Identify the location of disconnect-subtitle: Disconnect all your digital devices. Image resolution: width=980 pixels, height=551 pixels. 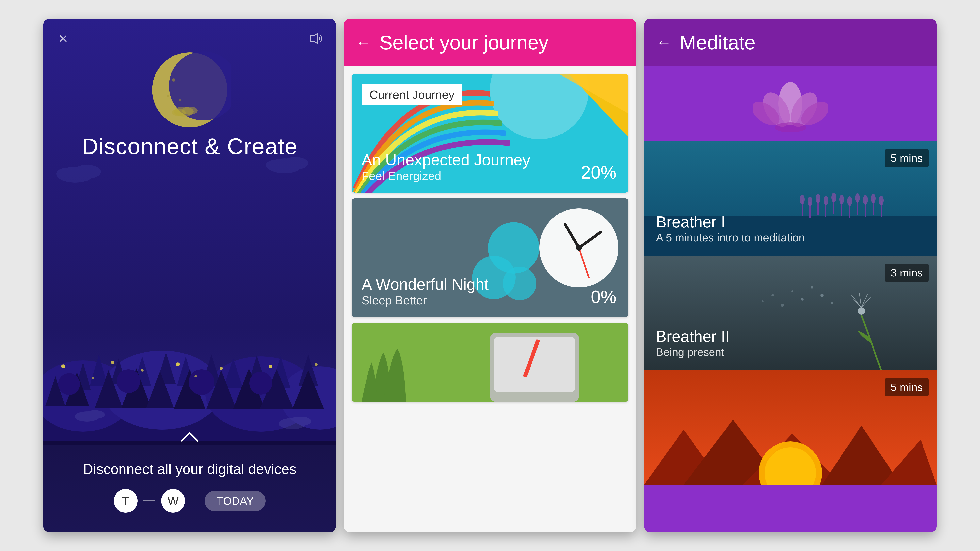
(190, 469).